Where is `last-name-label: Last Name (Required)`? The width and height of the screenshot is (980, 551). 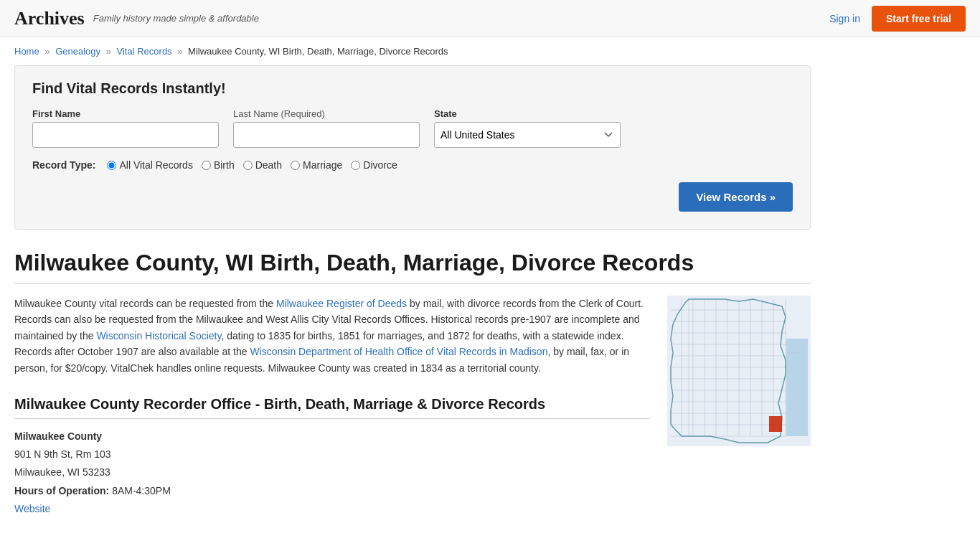
last-name-label: Last Name (Required) is located at coordinates (326, 113).